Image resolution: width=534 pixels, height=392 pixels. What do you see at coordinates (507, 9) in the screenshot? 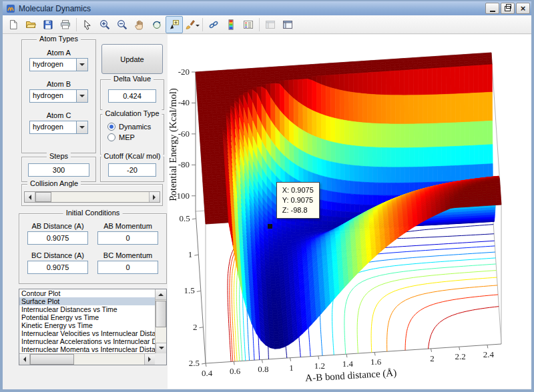
I see `restore-icon` at bounding box center [507, 9].